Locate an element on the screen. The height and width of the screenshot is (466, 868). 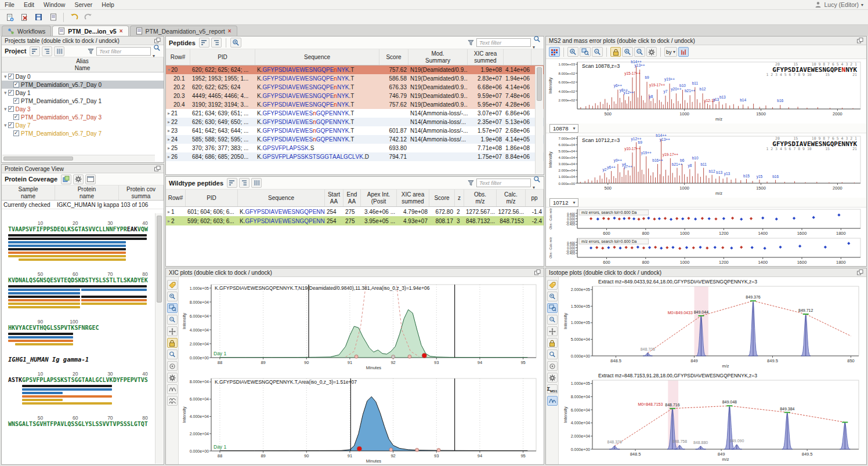
zoom-out-icon is located at coordinates (552, 320).